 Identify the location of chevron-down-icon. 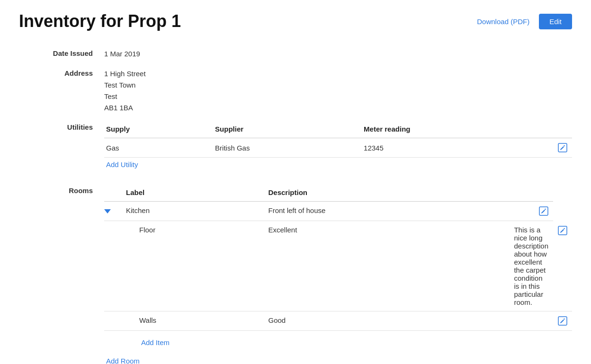
(107, 211).